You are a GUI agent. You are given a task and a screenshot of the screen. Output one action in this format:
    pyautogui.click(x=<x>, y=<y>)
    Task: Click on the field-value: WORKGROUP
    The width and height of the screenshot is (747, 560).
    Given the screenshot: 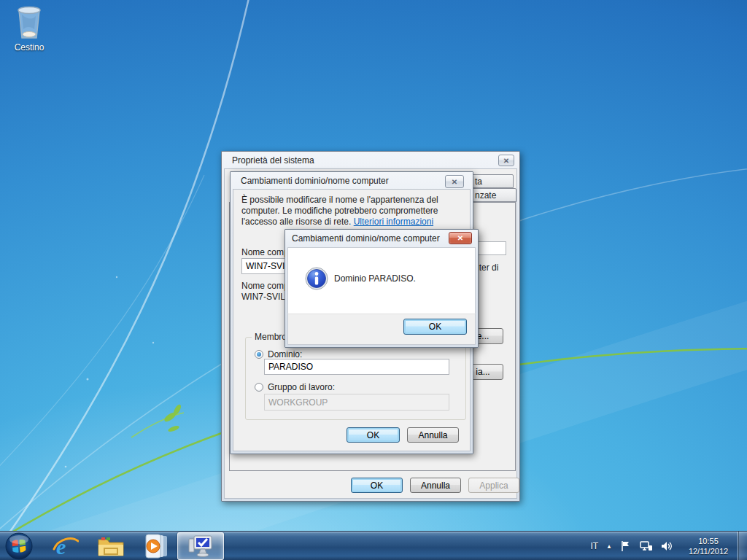 What is the action you would take?
    pyautogui.click(x=298, y=402)
    